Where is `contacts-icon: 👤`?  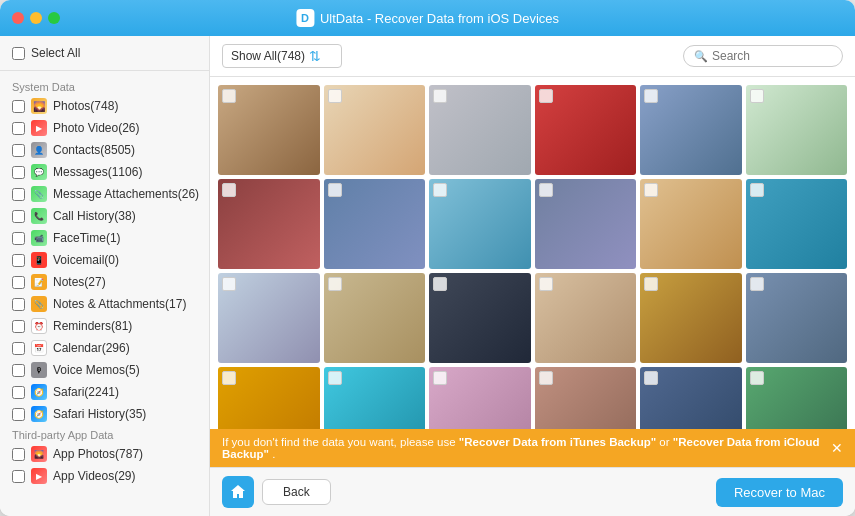
contacts-icon: 👤 is located at coordinates (39, 150).